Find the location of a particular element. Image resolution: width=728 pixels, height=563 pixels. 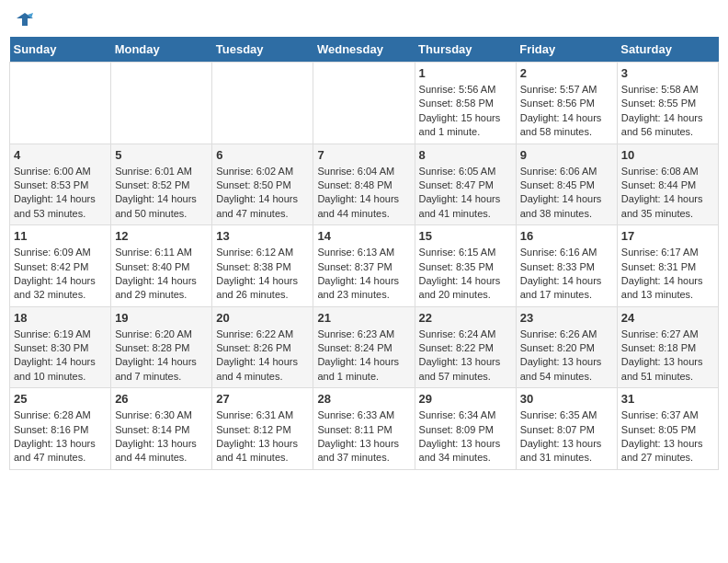

calendar-cell: 13Sunrise: 6:12 AMSunset: 8:38 PMDayligh… is located at coordinates (263, 267).